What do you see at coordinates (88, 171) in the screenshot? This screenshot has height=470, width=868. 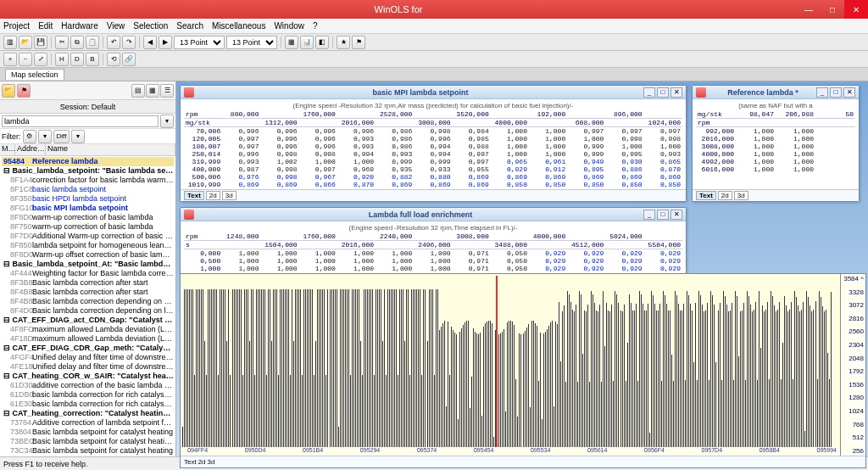 I see `tree-group: ⊟ Basic_lambda_setpoint: "Basic lambda s…` at bounding box center [88, 171].